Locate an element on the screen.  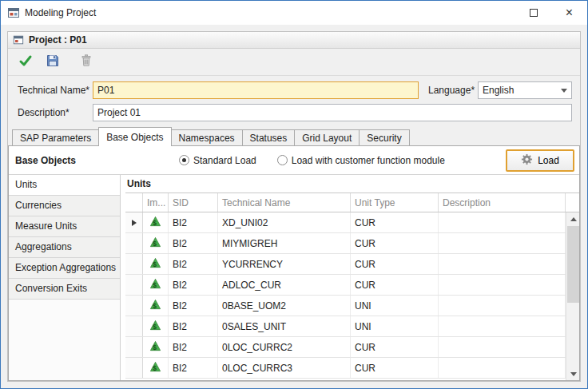
cell-technical-name: YCURRENCY is located at coordinates (284, 264).